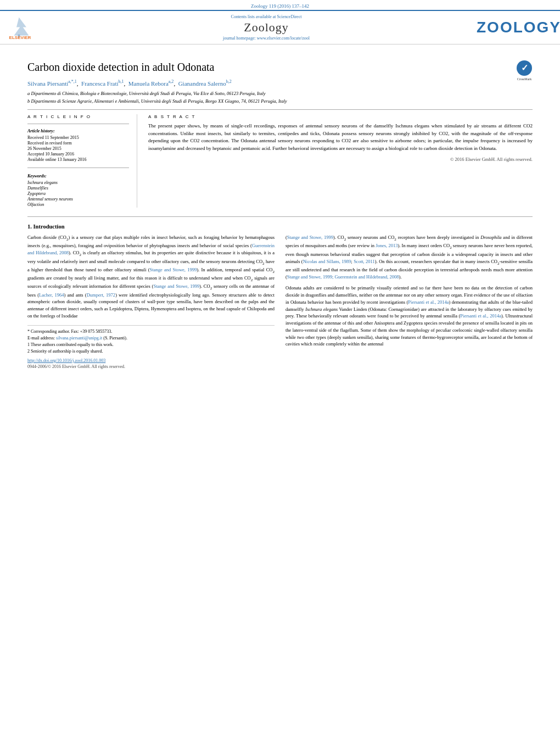 The height and width of the screenshot is (742, 560). I want to click on email-link: silvana.piersanti@unipg.it, so click(79, 338).